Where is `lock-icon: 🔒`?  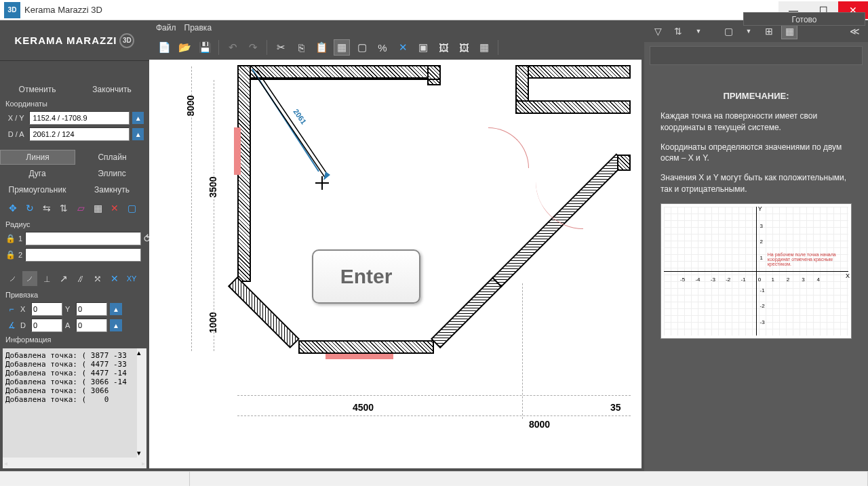 lock-icon: 🔒 is located at coordinates (11, 239).